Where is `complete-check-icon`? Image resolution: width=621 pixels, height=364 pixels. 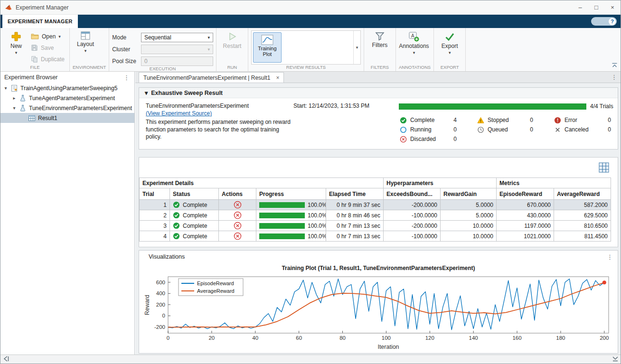 complete-check-icon is located at coordinates (404, 121).